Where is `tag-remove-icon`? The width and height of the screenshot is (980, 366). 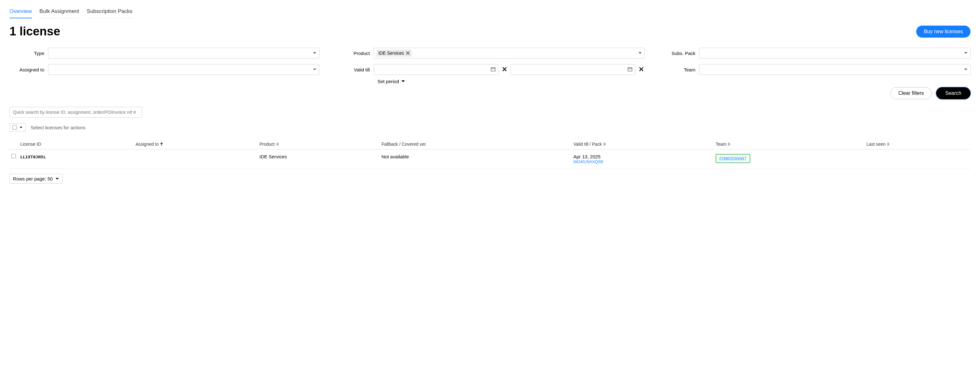 tag-remove-icon is located at coordinates (408, 53).